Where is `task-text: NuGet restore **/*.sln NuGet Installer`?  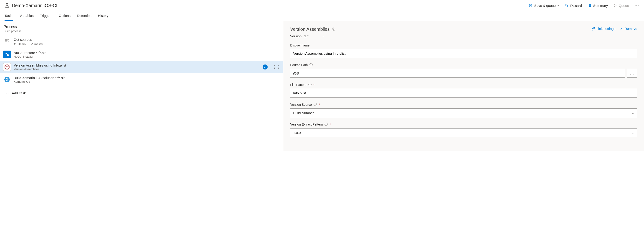 task-text: NuGet restore **/*.sln NuGet Installer is located at coordinates (30, 55).